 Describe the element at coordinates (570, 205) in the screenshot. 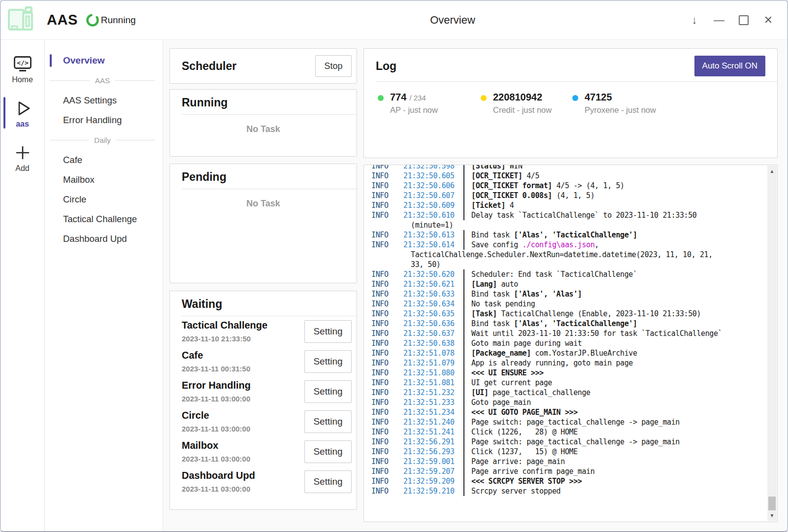

I see `log-line: INFO21:32:50.609[Ticket] 4` at that location.